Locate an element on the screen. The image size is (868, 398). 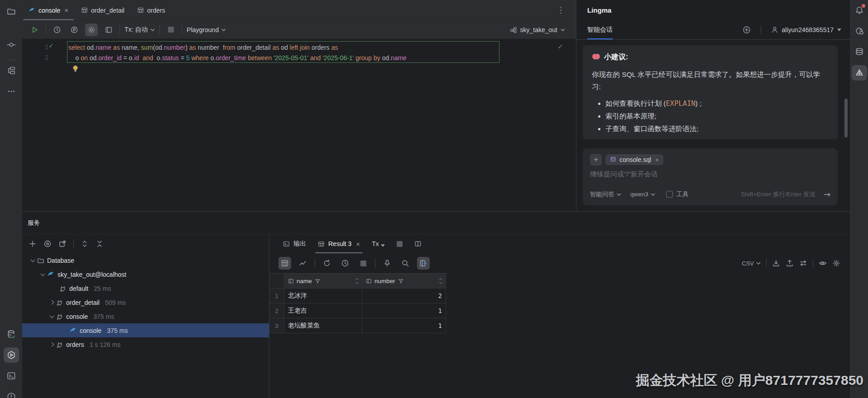
database-tool-icon is located at coordinates (859, 52).